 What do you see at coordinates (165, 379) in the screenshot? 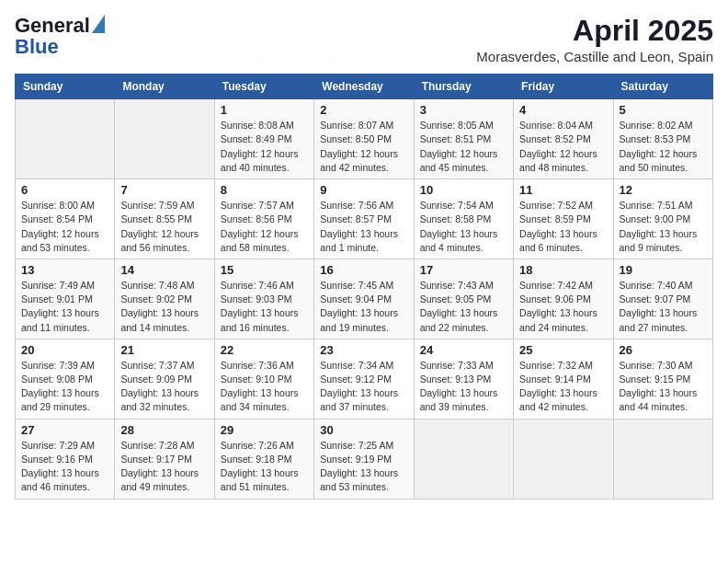
I see `calendar-day-cell: 21Sunrise: 7:37 AMSunset: 9:09 PMDayligh…` at bounding box center [165, 379].